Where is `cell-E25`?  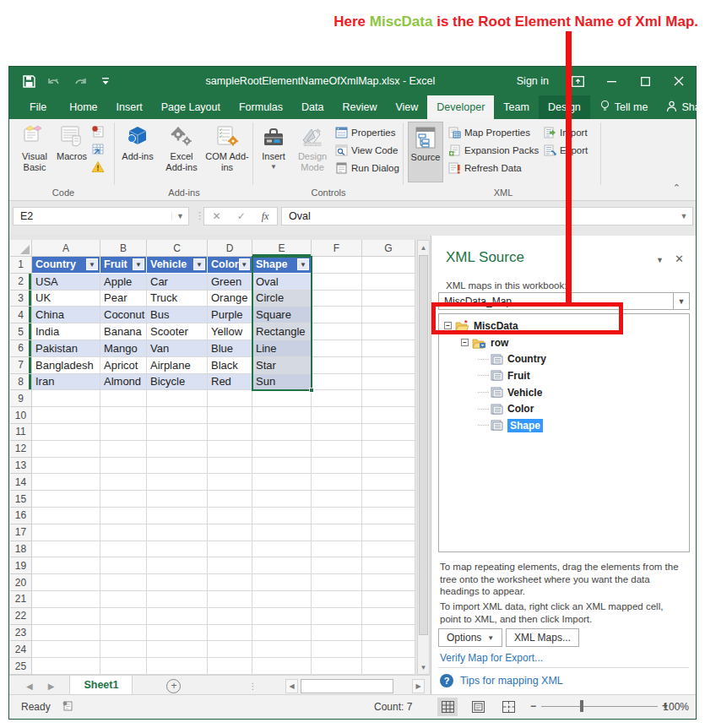
cell-E25 is located at coordinates (282, 666).